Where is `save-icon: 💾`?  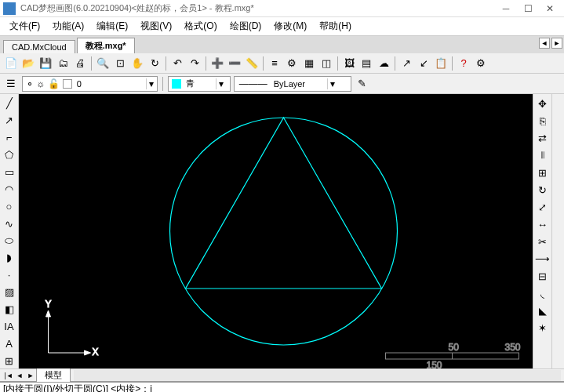 save-icon: 💾 is located at coordinates (45, 64).